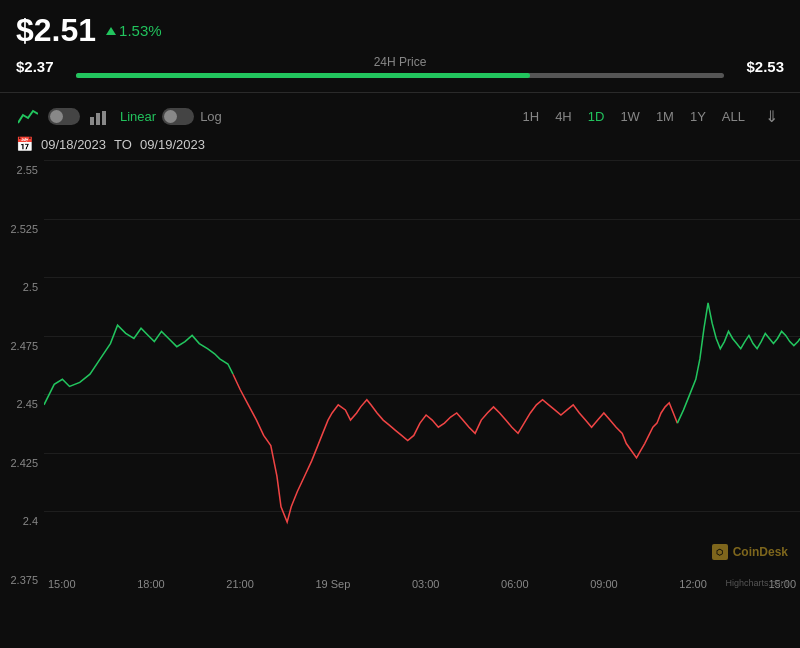 Image resolution: width=800 pixels, height=648 pixels. Describe the element at coordinates (400, 116) in the screenshot. I see `controls-row: Linear Log 1H 4H 1D 1W 1M 1Y ALL ⇓` at that location.